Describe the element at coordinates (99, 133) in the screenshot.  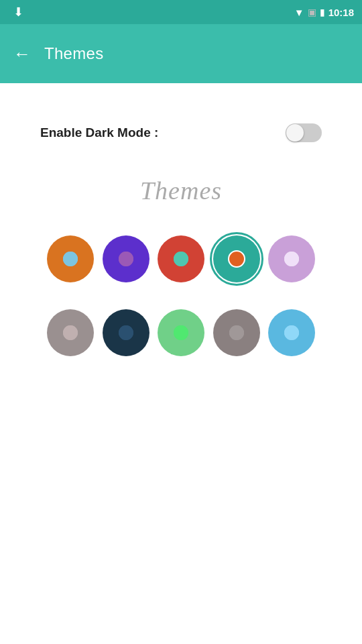
I see `dark-mode-label: Enable Dark Mode :` at that location.